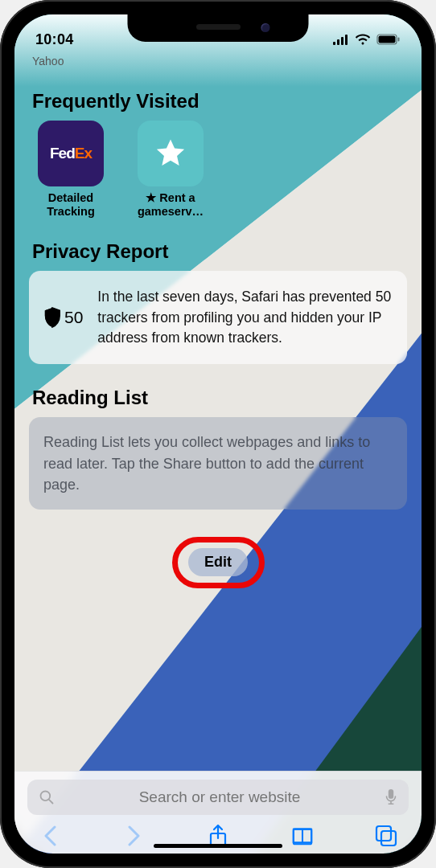 This screenshot has height=868, width=436. What do you see at coordinates (341, 40) in the screenshot?
I see `cellular-icon` at bounding box center [341, 40].